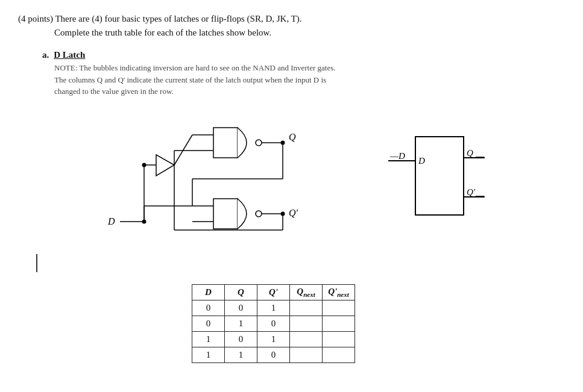 Image resolution: width=583 pixels, height=392 pixels. I want to click on truth-table: D Q Q' Qnext Q'next 001010101110, so click(274, 324).